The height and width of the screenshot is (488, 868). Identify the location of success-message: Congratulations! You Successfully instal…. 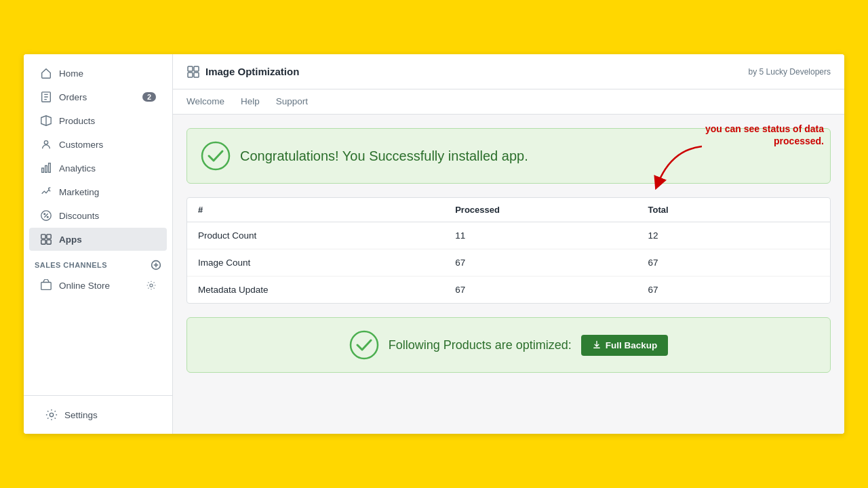
(384, 156).